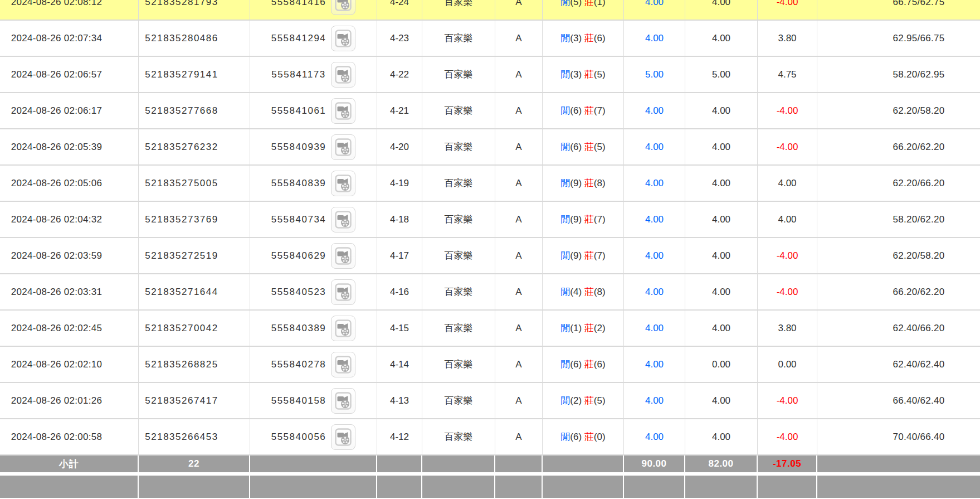  Describe the element at coordinates (299, 220) in the screenshot. I see `round-id-text: 555840734` at that location.